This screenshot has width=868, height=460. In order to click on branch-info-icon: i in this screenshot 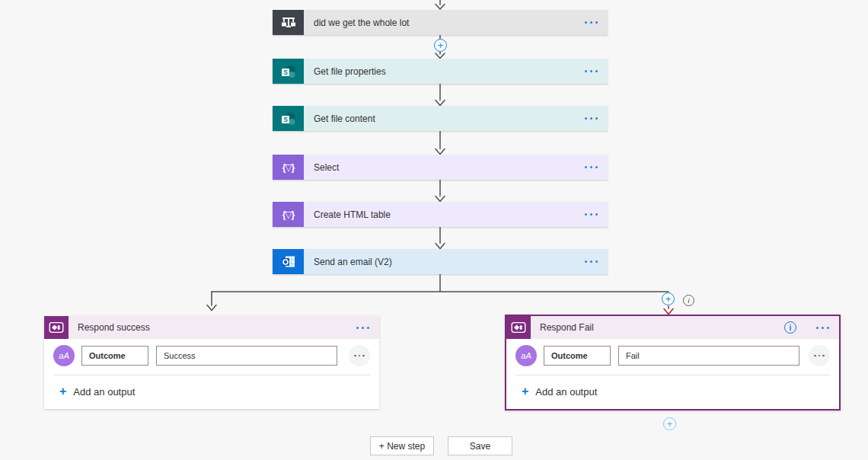, I will do `click(688, 300)`.